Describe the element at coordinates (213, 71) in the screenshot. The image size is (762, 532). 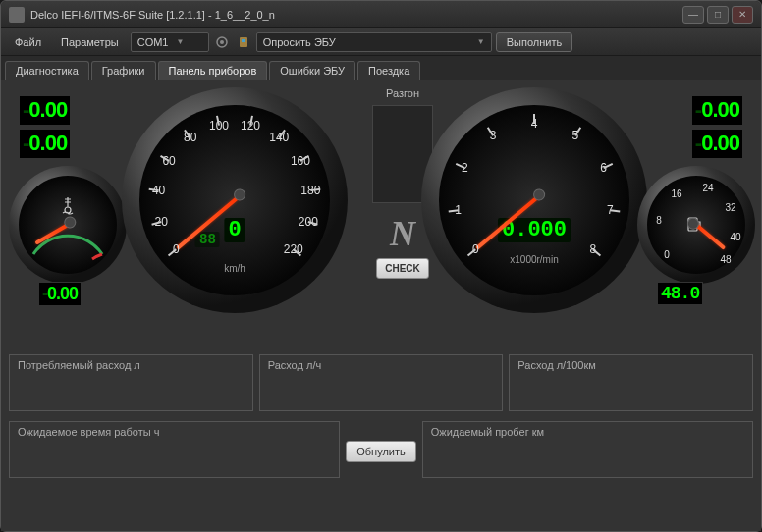
I see `tab-dashboard: Панель приборов` at that location.